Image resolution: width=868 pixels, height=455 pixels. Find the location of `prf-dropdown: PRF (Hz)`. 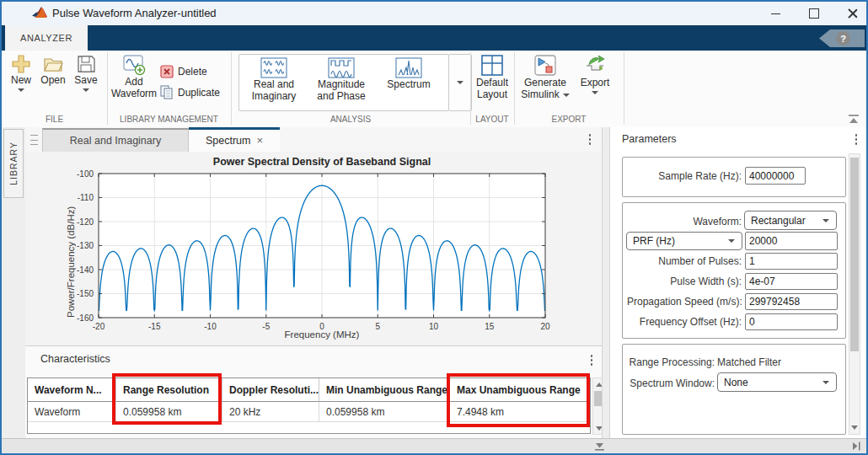

prf-dropdown: PRF (Hz) is located at coordinates (684, 241).